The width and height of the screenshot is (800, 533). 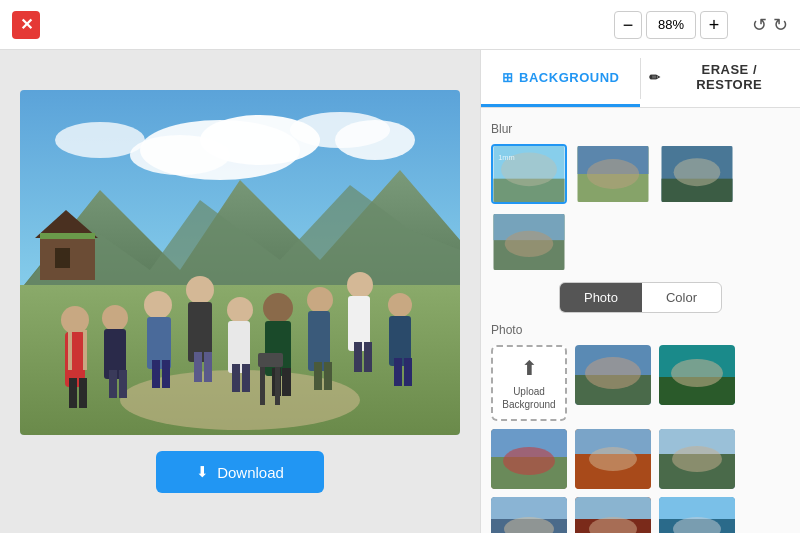 I want to click on tab-erase-label: ERASE / RESTORE, so click(x=730, y=77).